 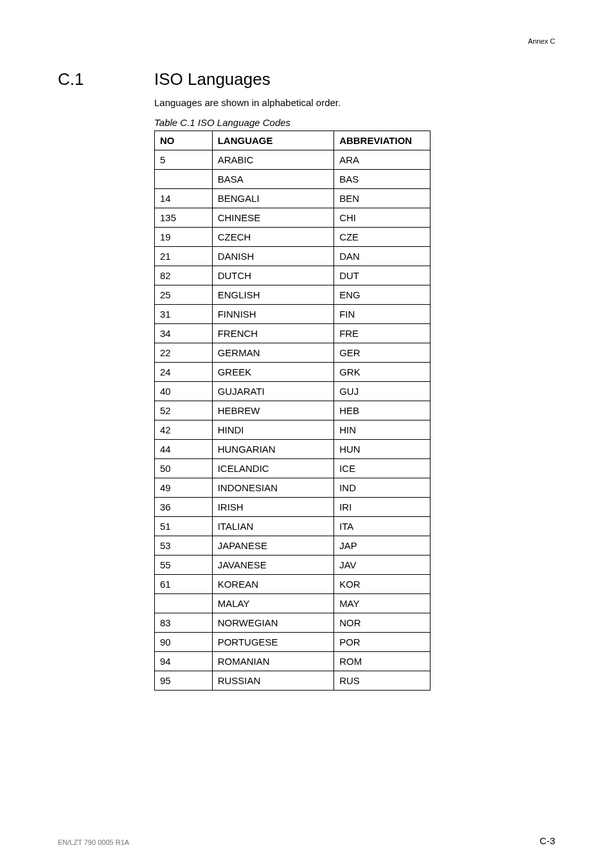 What do you see at coordinates (184, 681) in the screenshot?
I see `cell-no: 95` at bounding box center [184, 681].